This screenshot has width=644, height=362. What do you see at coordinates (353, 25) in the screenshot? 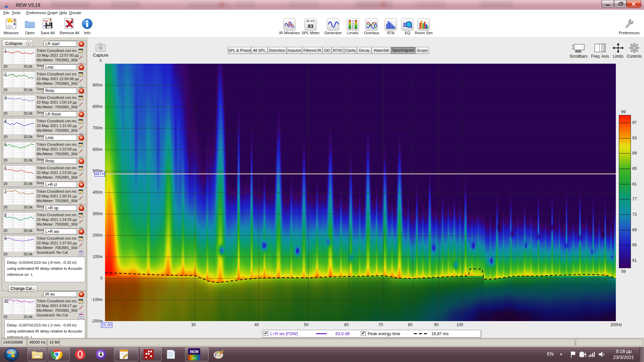
I see `svg-text: 6` at bounding box center [353, 25].